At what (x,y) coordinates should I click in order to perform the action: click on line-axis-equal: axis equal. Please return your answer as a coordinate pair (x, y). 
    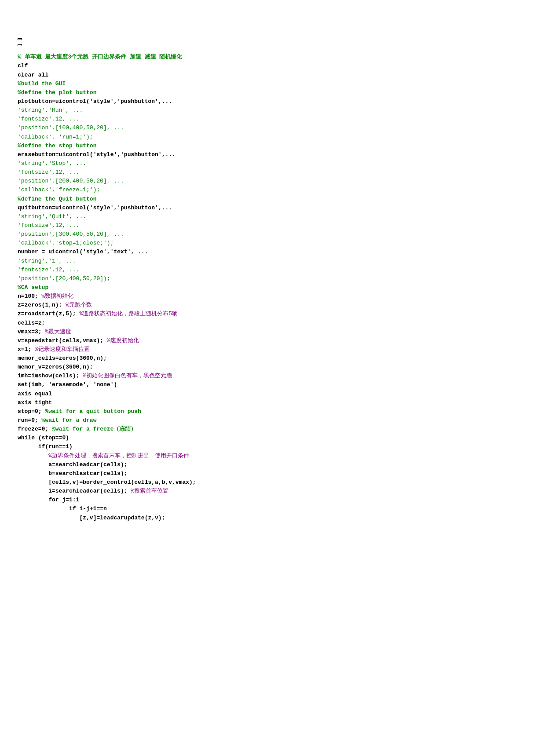
    Looking at the image, I should click on (216, 394).